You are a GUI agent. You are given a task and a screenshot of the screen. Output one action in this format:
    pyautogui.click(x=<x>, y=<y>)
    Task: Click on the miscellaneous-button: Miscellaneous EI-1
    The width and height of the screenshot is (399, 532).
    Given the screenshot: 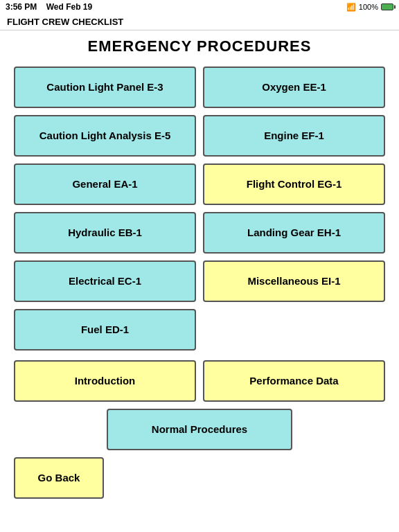 What is the action you would take?
    pyautogui.click(x=294, y=281)
    